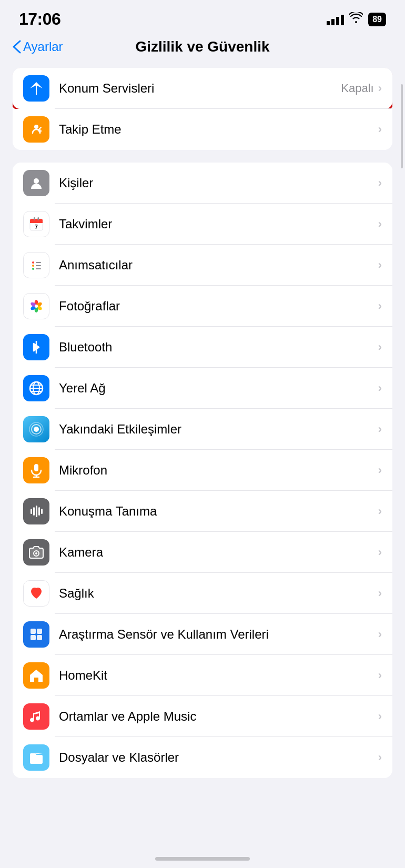 Image resolution: width=405 pixels, height=868 pixels. What do you see at coordinates (202, 183) in the screenshot?
I see `list-item-kisiler: Kişiler ›` at bounding box center [202, 183].